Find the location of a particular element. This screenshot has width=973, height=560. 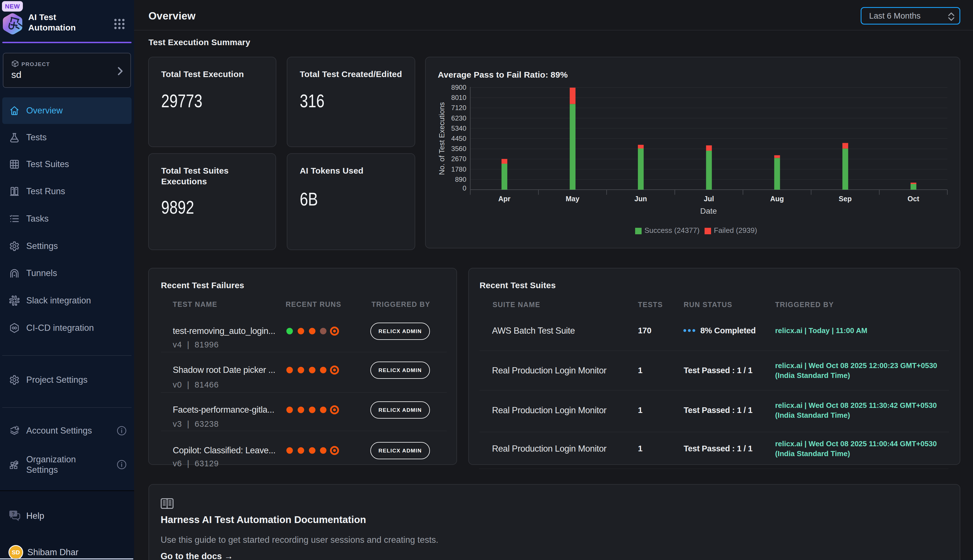

svg-text: 0 is located at coordinates (465, 188).